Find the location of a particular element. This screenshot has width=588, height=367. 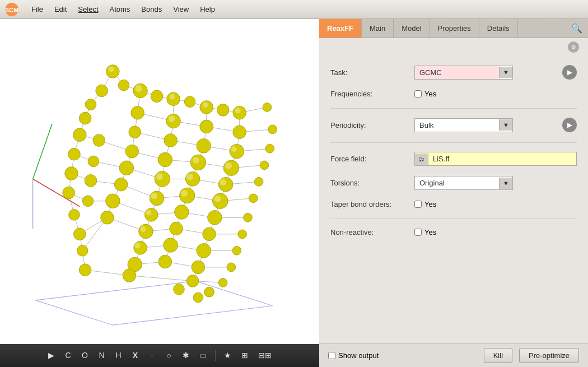

taper-bond-checkbox is located at coordinates (418, 204).